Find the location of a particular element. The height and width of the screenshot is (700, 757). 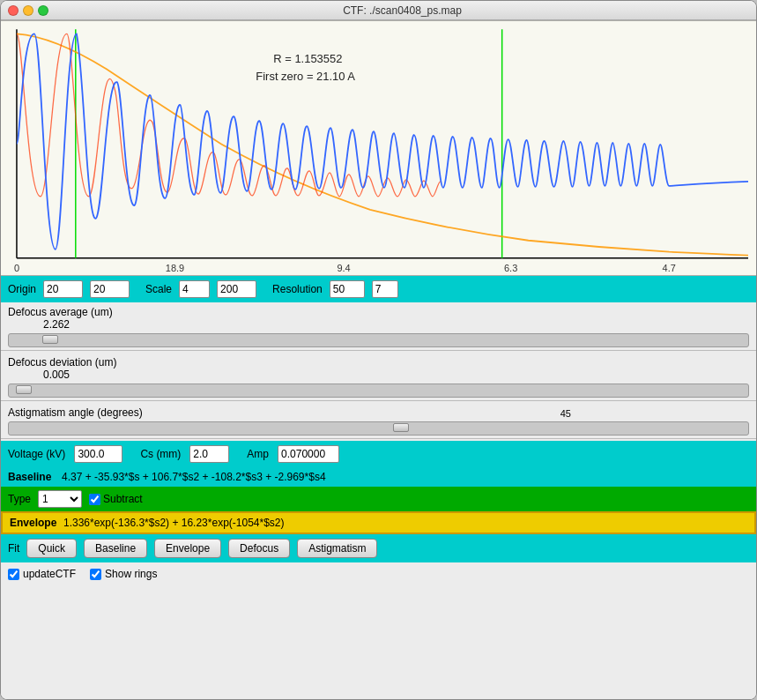

show-rings-checkbox is located at coordinates (95, 575).